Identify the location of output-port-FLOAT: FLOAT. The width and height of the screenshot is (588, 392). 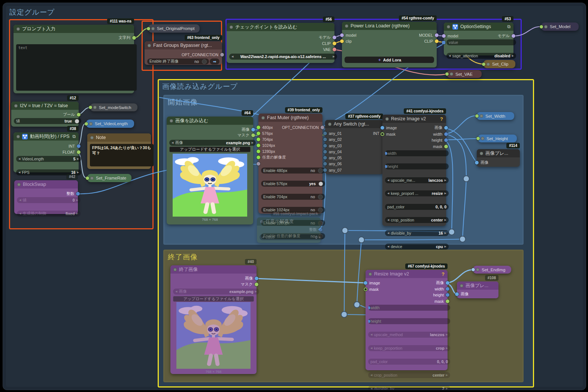
(72, 152).